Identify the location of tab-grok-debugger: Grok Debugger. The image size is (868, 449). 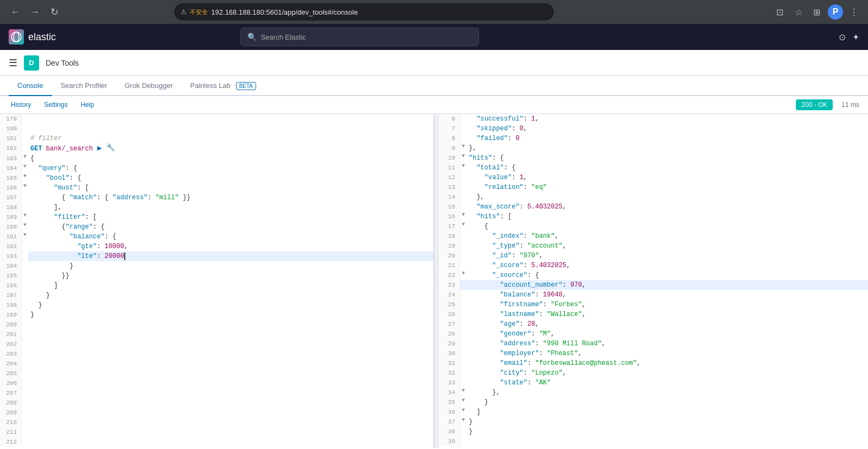
(149, 86).